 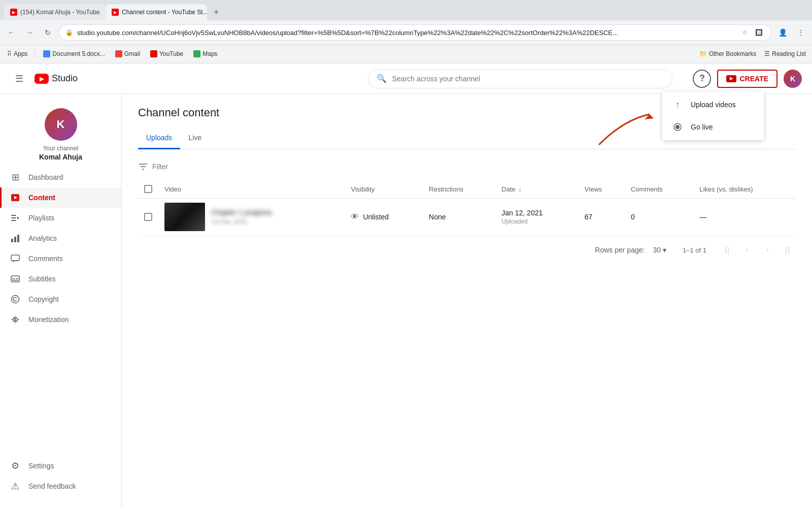 What do you see at coordinates (252, 217) in the screenshot?
I see `video-cell: Chapter 1 progress 1st Dec 2020` at bounding box center [252, 217].